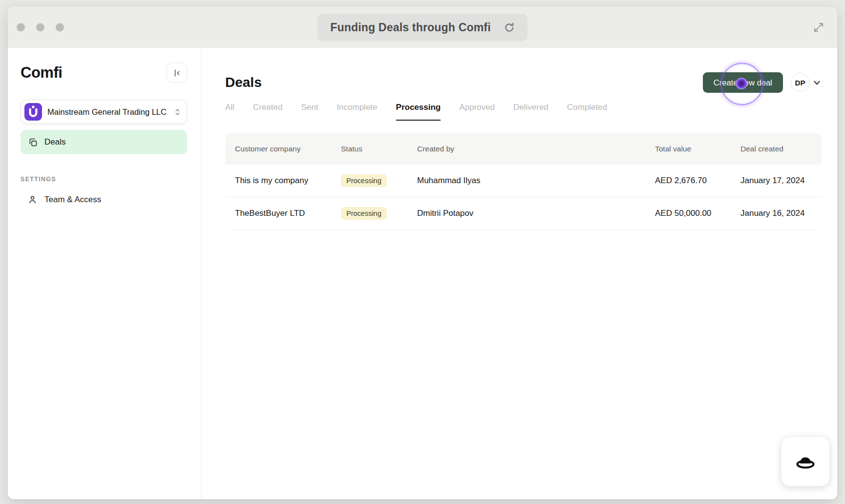  What do you see at coordinates (288, 181) in the screenshot?
I see `cell-customer-company: This is my company` at bounding box center [288, 181].